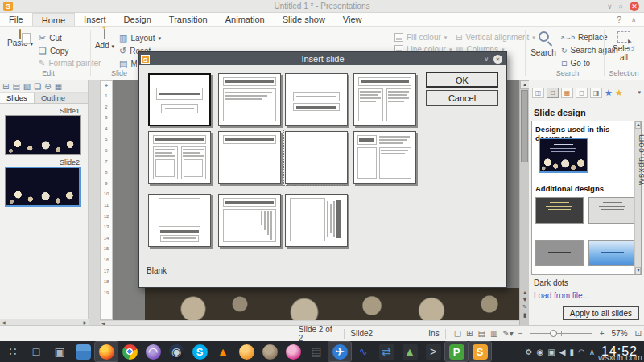 The image size is (644, 362). I want to click on settings-tray-icon: ⚙, so click(530, 352).